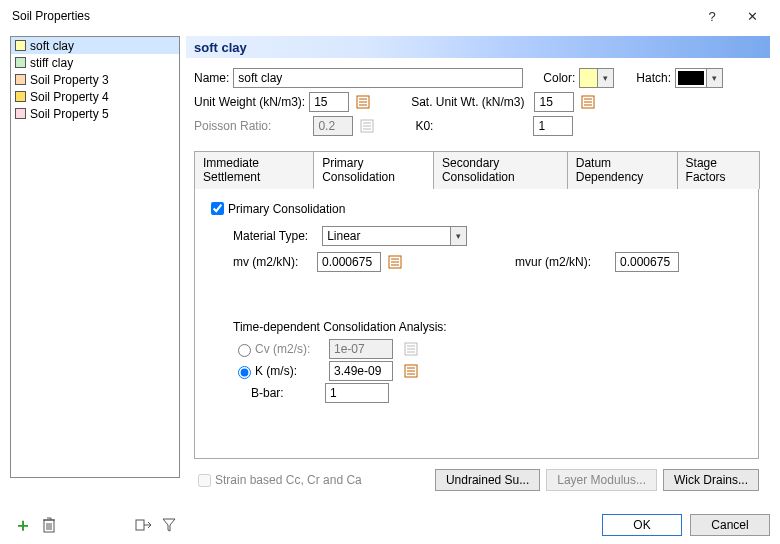 Image resolution: width=780 pixels, height=544 pixels. Describe the element at coordinates (363, 102) in the screenshot. I see `unit-weight-settings-icon` at that location.